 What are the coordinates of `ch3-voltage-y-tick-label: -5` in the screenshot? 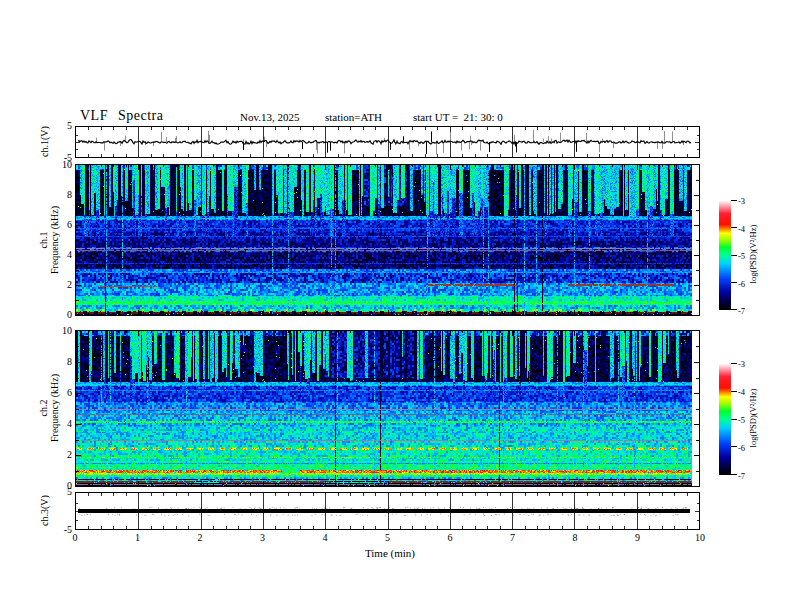 It's located at (59, 530).